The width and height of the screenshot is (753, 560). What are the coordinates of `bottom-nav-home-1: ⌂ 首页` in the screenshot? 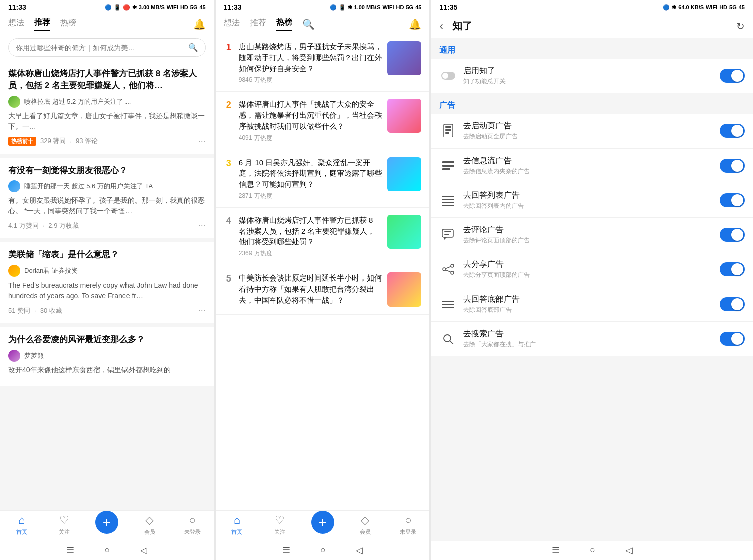 It's located at (21, 525).